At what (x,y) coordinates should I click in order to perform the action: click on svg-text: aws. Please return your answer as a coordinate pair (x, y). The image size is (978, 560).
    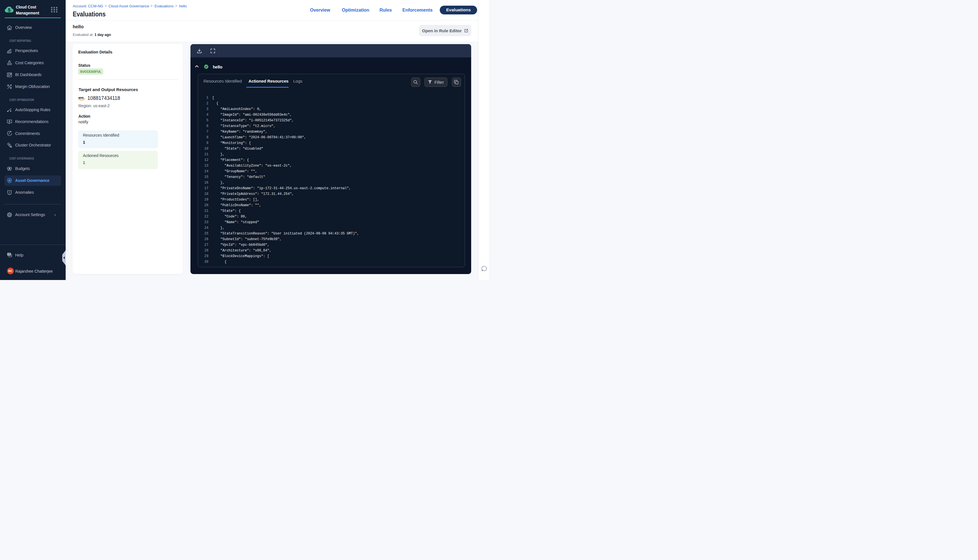
    Looking at the image, I should click on (81, 98).